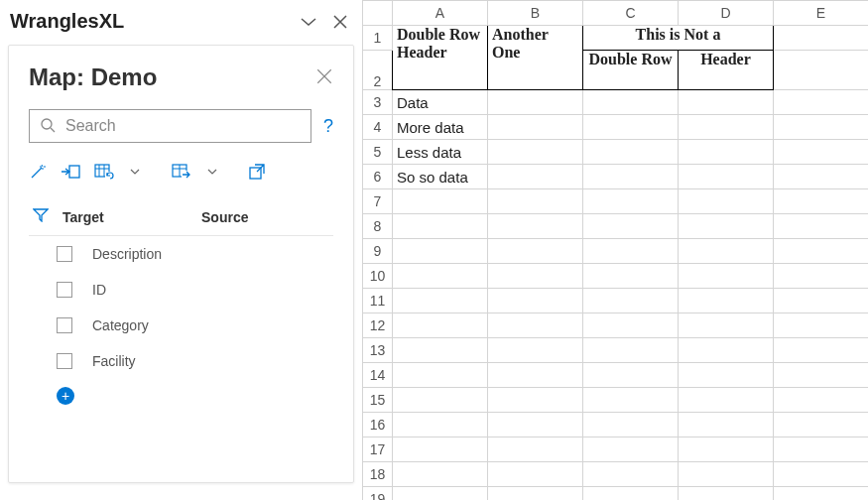  What do you see at coordinates (378, 103) in the screenshot?
I see `row-header: 3` at bounding box center [378, 103].